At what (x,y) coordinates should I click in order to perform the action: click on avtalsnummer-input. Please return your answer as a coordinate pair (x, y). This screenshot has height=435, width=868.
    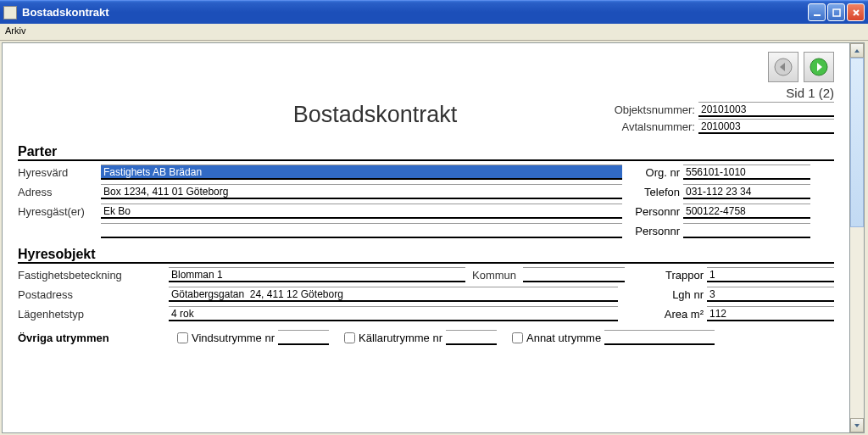
    Looking at the image, I should click on (766, 126).